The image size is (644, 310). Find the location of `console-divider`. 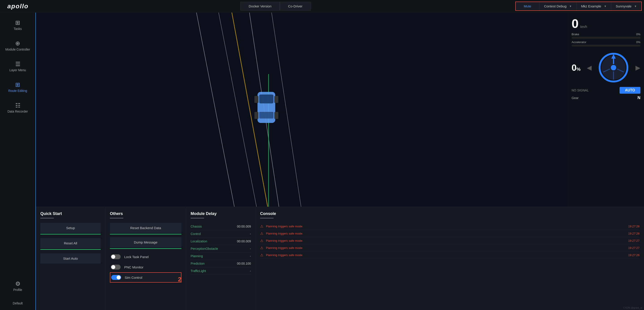

console-divider is located at coordinates (267, 218).